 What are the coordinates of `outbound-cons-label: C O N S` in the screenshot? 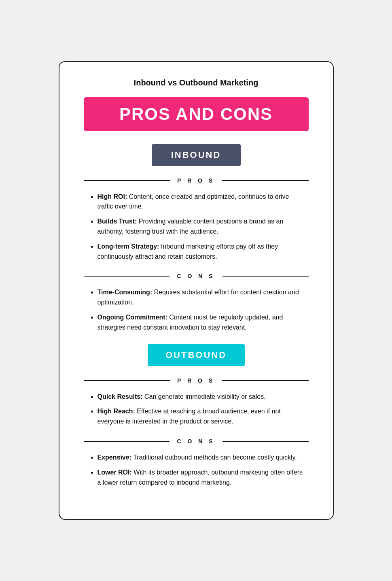 It's located at (196, 441).